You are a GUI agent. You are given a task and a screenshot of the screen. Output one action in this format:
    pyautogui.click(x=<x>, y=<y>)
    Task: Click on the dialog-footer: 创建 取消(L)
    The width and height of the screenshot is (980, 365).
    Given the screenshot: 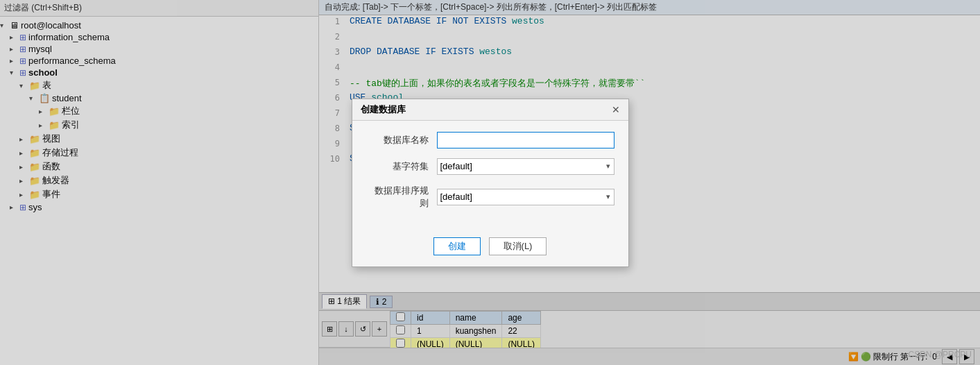 What is the action you would take?
    pyautogui.click(x=490, y=248)
    